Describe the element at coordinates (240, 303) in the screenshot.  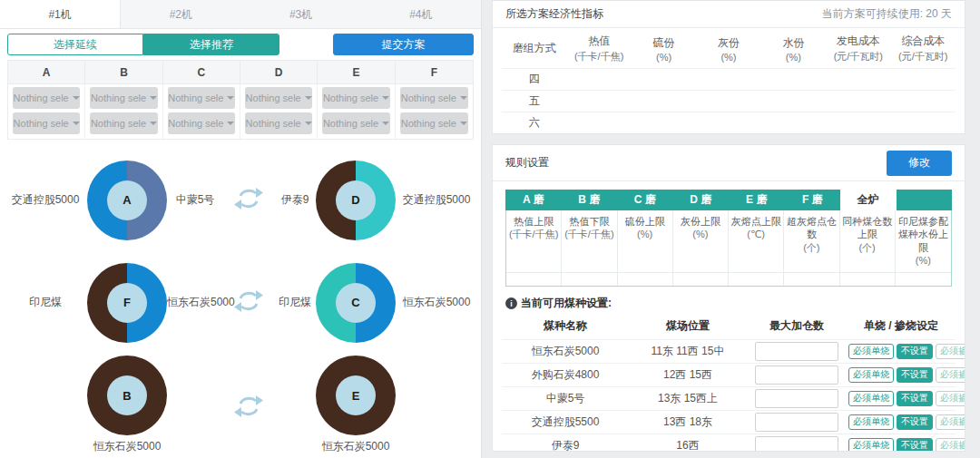
I see `donut-row: 印尼煤 F 恒东石炭5000 印尼煤 C 恒东石炭500` at that location.